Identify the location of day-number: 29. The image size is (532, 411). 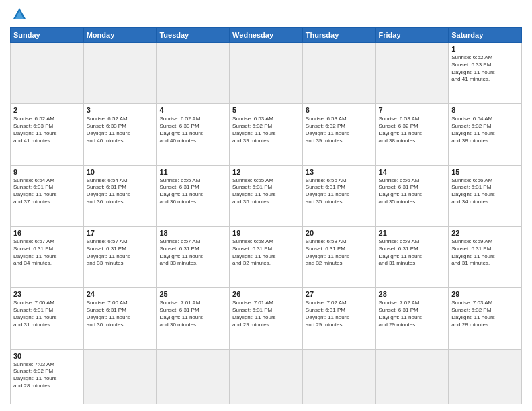
(485, 294).